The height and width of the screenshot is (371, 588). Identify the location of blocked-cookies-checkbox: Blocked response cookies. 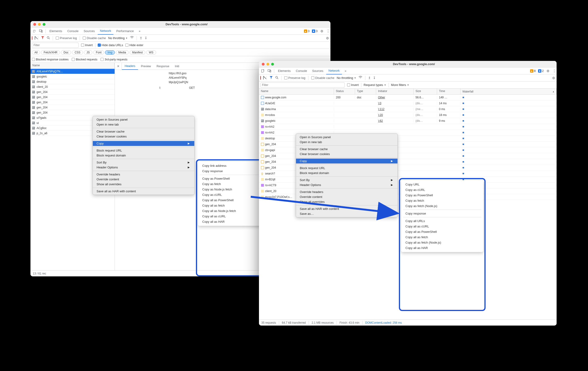
(50, 60).